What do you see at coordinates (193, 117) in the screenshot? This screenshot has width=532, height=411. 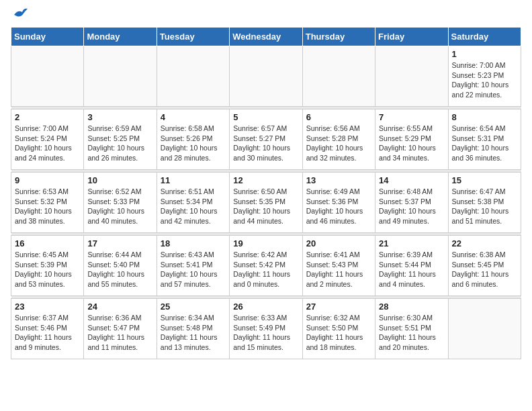 I see `day-number: 4` at bounding box center [193, 117].